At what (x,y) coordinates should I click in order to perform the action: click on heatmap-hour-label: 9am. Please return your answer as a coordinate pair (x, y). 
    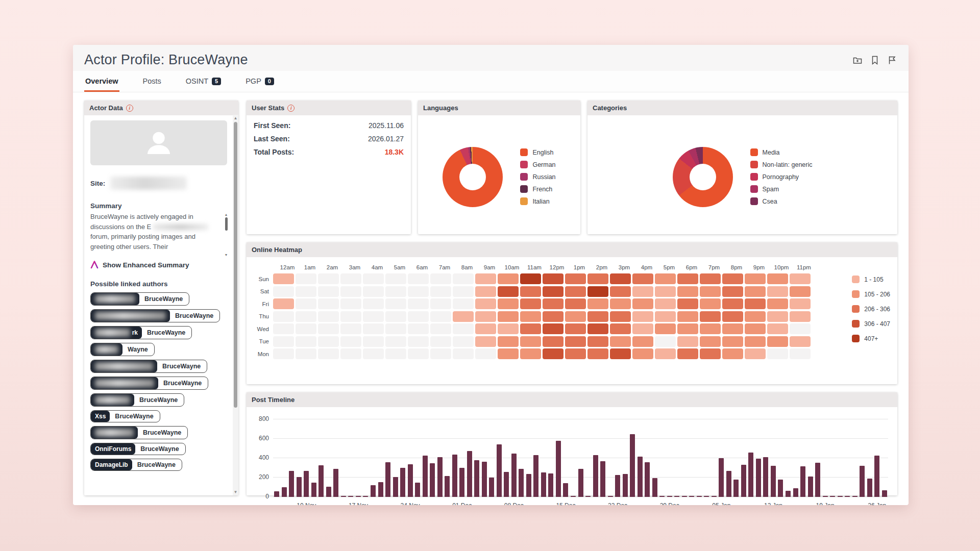
    Looking at the image, I should click on (489, 267).